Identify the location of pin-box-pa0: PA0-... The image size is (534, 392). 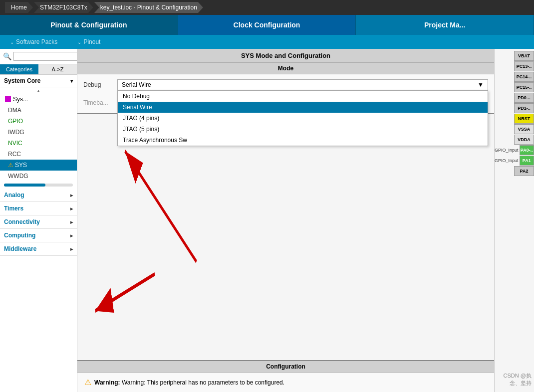
(527, 150).